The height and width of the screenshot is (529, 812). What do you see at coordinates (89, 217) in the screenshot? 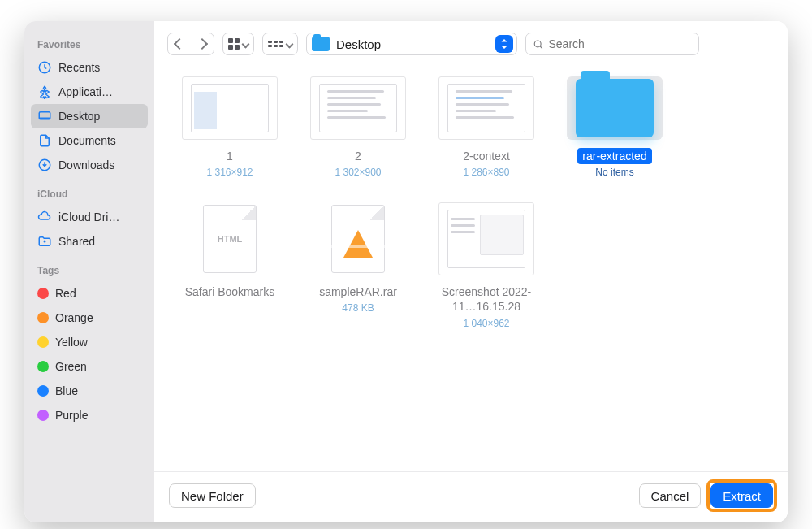
I see `sidebar-item-label: iCloud Dri…` at bounding box center [89, 217].